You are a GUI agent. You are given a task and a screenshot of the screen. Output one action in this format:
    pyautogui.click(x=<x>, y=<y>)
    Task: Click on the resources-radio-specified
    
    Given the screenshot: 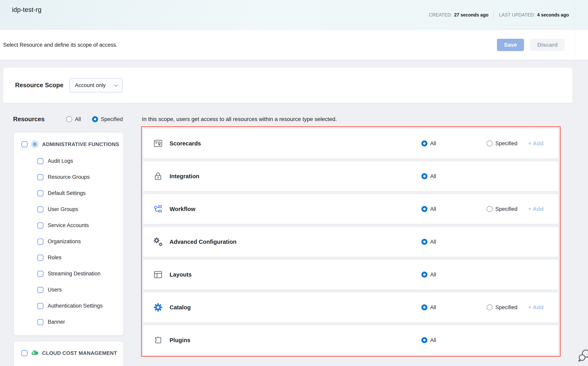 What is the action you would take?
    pyautogui.click(x=95, y=119)
    